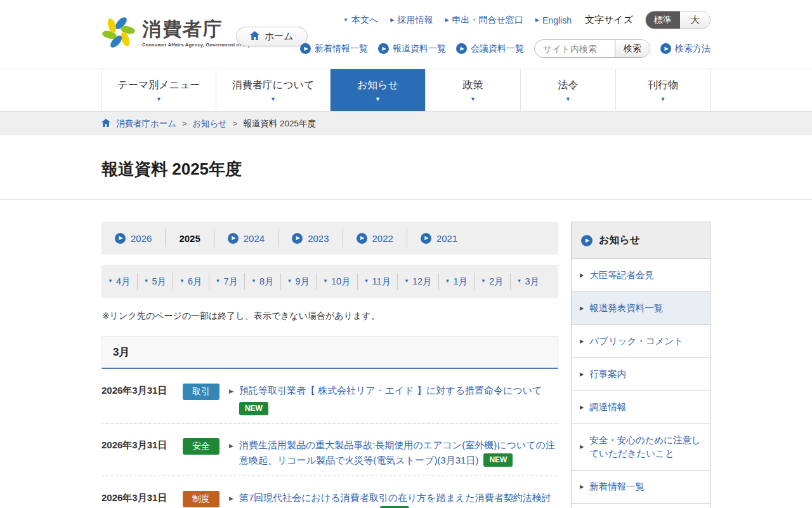 The height and width of the screenshot is (508, 812). What do you see at coordinates (483, 20) in the screenshot?
I see `contact-link: ▶ 申出・問合せ窓口` at bounding box center [483, 20].